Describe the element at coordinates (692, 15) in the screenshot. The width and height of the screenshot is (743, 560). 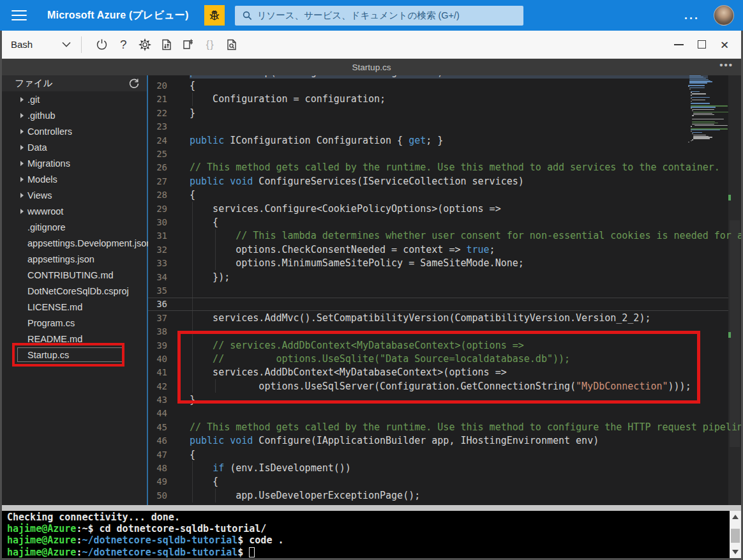
I see `topbar-more-icon: ...` at that location.